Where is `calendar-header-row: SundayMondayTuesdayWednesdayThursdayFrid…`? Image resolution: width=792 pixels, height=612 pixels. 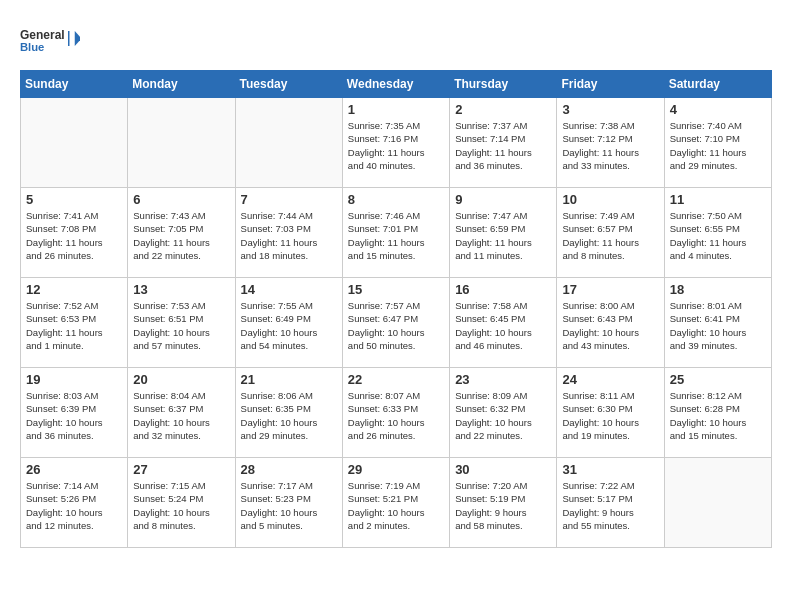
calendar-header-row: SundayMondayTuesdayWednesdayThursdayFrid… is located at coordinates (396, 84).